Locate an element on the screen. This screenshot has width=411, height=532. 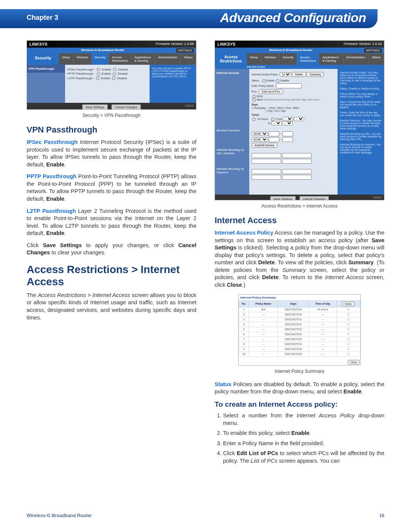
f-days: Days is located at coordinates (255, 104).